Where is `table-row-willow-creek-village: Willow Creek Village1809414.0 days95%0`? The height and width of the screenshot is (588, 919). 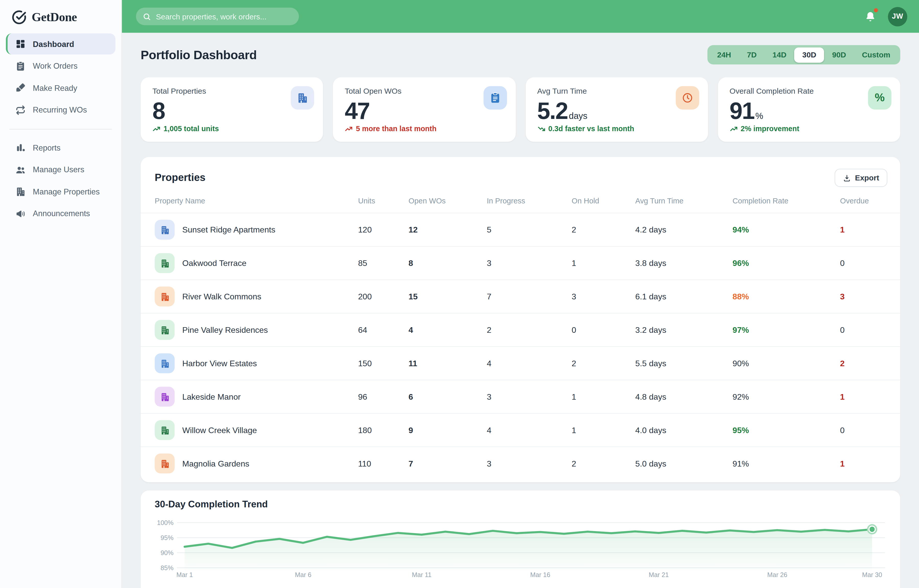
table-row-willow-creek-village: Willow Creek Village1809414.0 days95%0 is located at coordinates (520, 430).